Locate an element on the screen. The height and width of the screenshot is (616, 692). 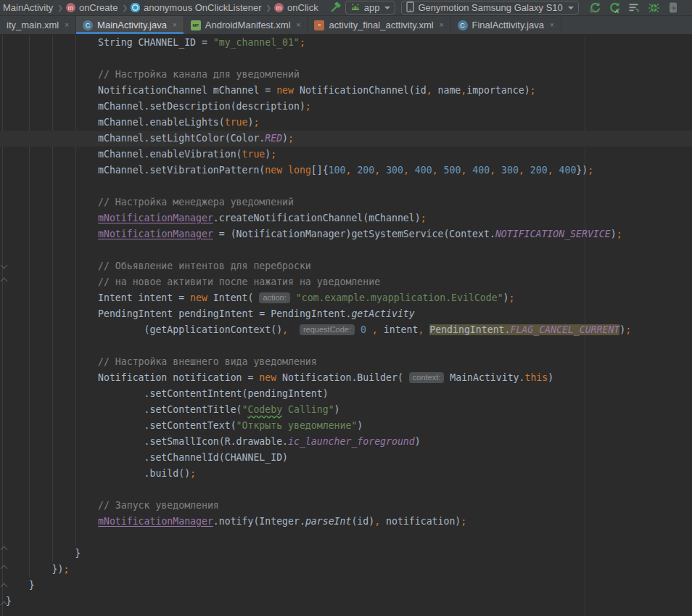
tab-activity_final_acttivity.xml: ≡activity_final_acttivity.xml× is located at coordinates (379, 25).